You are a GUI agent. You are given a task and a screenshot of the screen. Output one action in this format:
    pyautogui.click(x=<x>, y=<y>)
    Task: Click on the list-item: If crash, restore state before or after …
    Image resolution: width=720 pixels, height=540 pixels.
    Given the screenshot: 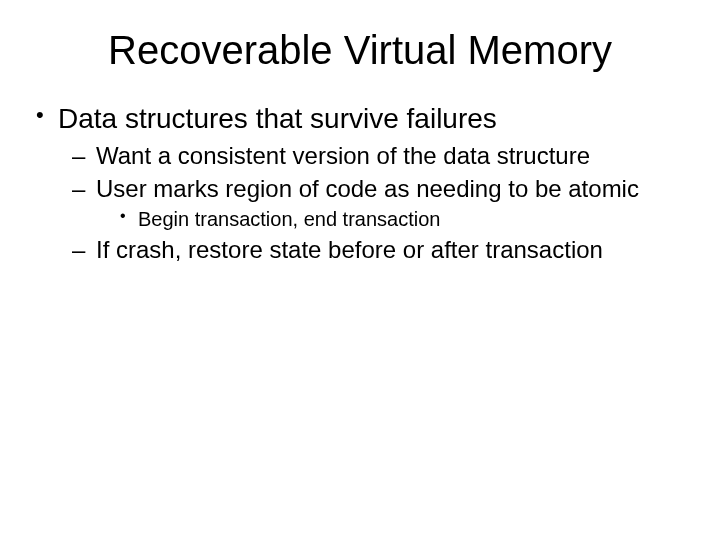 What is the action you would take?
    pyautogui.click(x=381, y=250)
    